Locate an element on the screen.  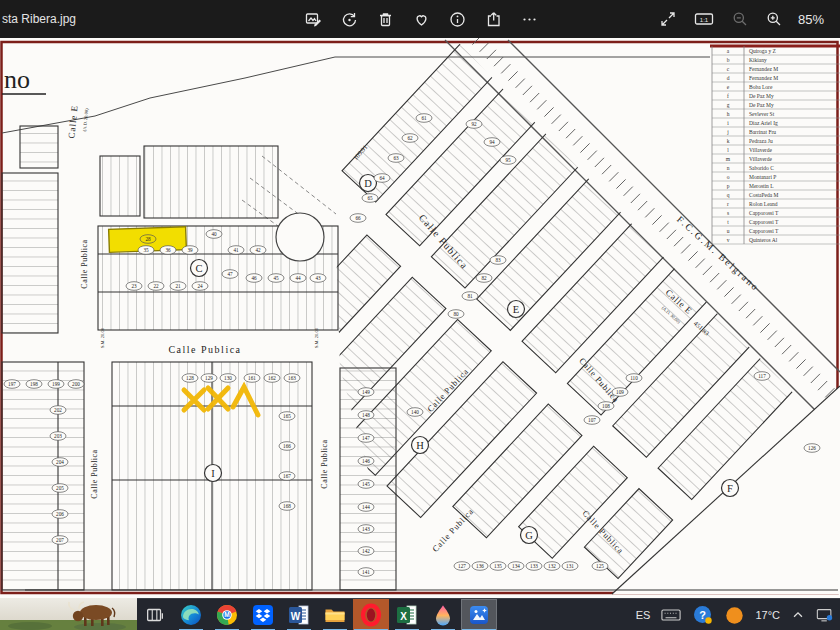
share-button is located at coordinates (494, 20).